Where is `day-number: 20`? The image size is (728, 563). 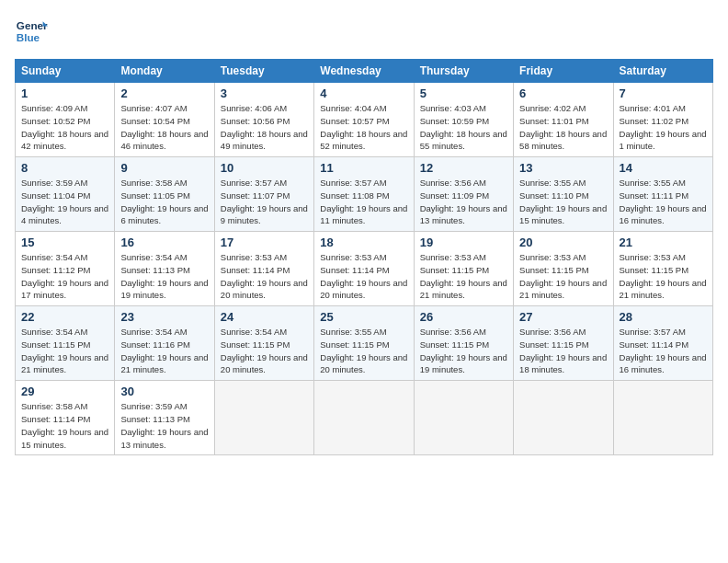 day-number: 20 is located at coordinates (563, 243).